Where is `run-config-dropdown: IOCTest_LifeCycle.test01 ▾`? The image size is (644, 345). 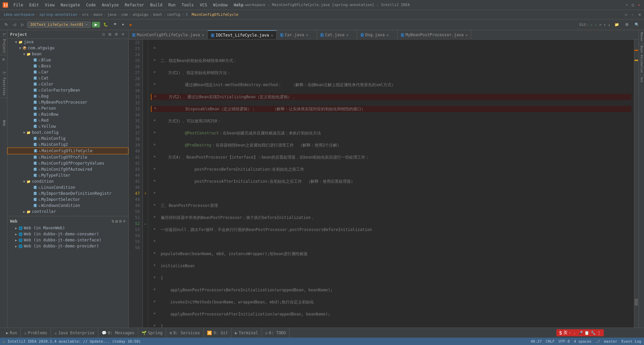 run-config-dropdown: IOCTest_LifeCycle.test01 ▾ is located at coordinates (59, 25).